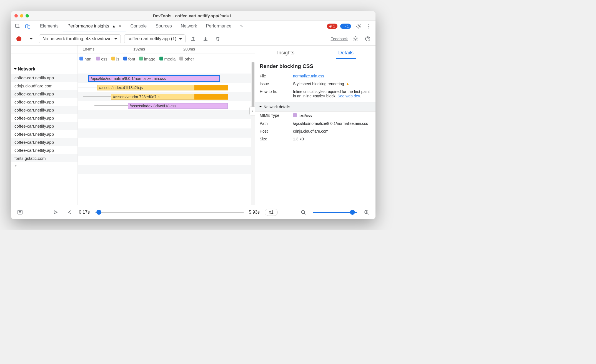 The height and width of the screenshot is (364, 596). I want to click on error-badge: ⊗ 1, so click(332, 26).